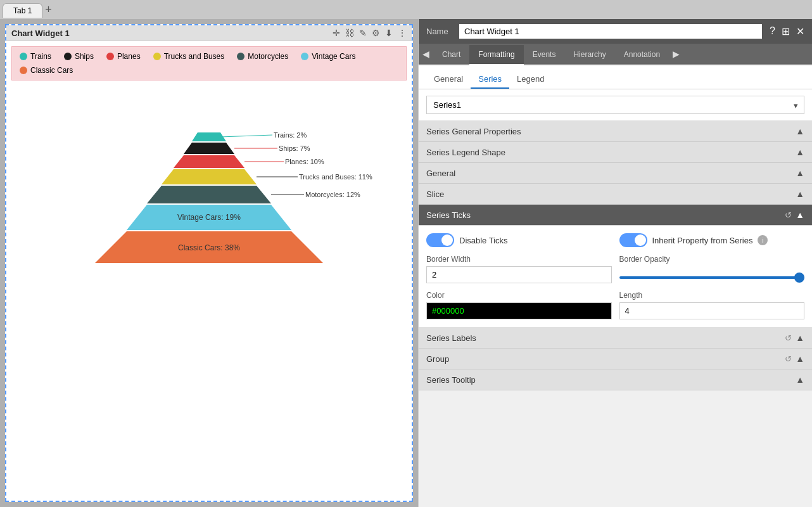 The width and height of the screenshot is (812, 507). I want to click on sub-tab-legend: Legend, so click(531, 80).